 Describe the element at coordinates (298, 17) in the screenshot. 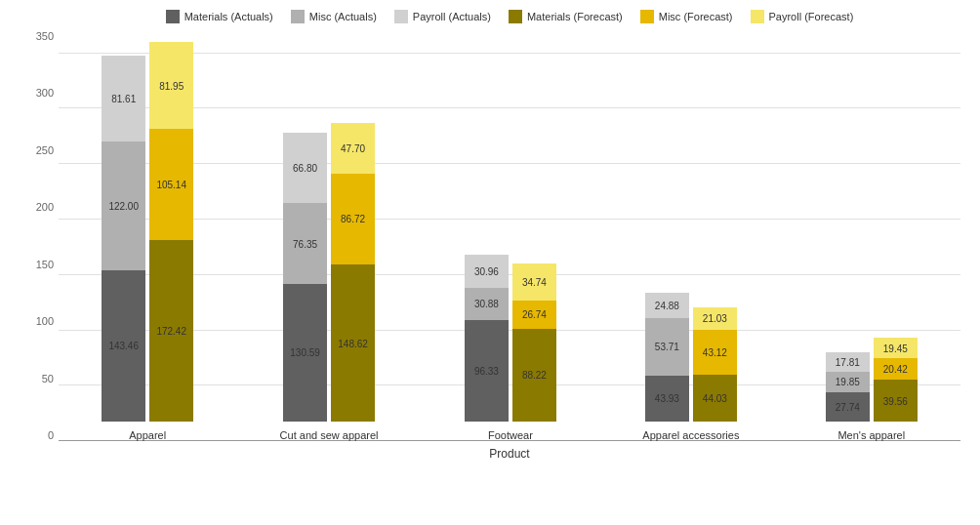

I see `legend-color-misc-actuals` at that location.